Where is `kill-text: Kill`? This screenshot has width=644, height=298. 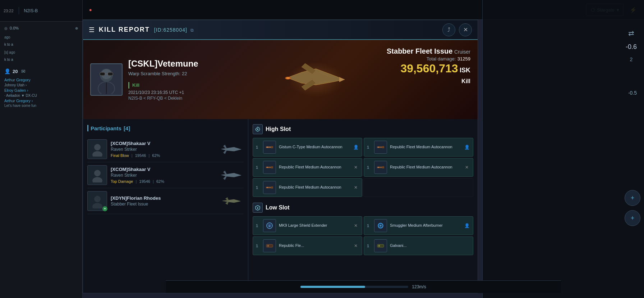 kill-text: Kill is located at coordinates (136, 85).